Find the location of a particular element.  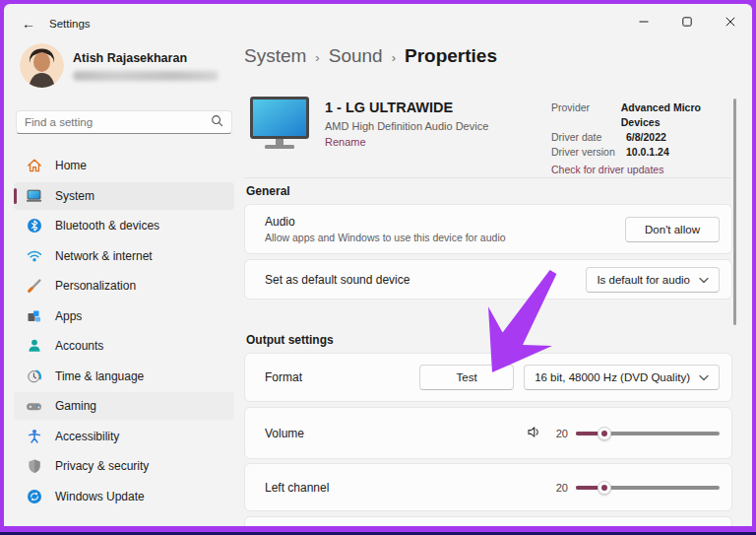

default-audio-dropdown: Is default for audio is located at coordinates (653, 280).